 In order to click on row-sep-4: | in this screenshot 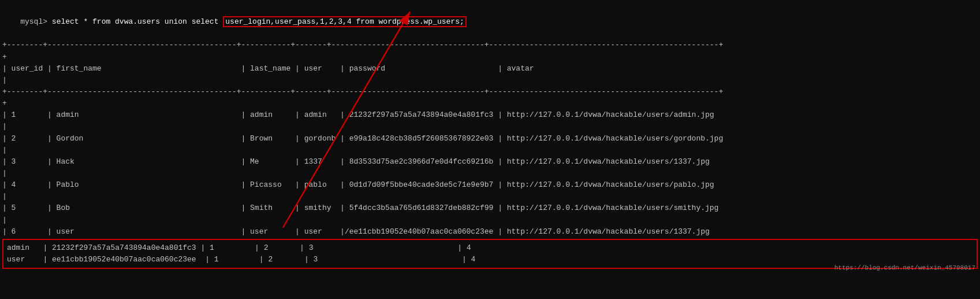, I will do `click(490, 197)`.